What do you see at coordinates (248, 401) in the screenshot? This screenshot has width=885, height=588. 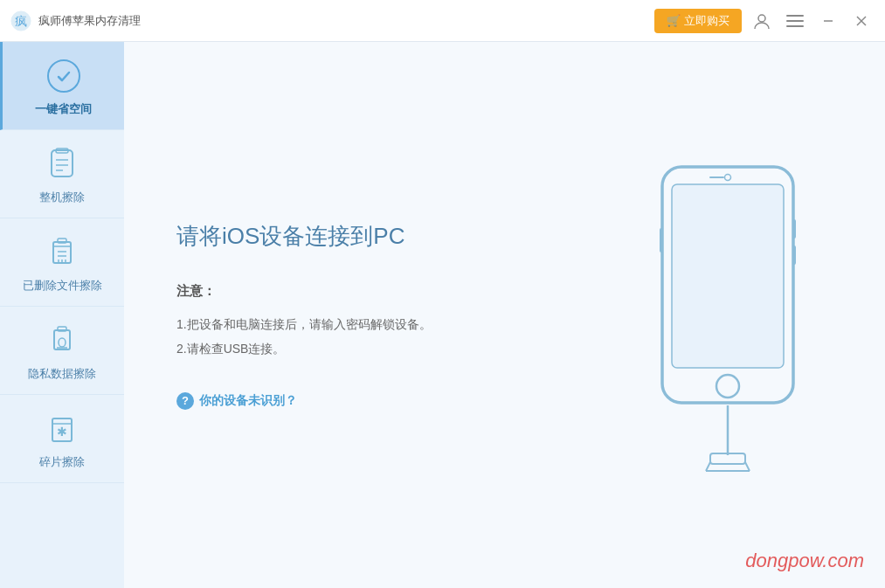 I see `unrecognized-text: 你的设备未识别？` at bounding box center [248, 401].